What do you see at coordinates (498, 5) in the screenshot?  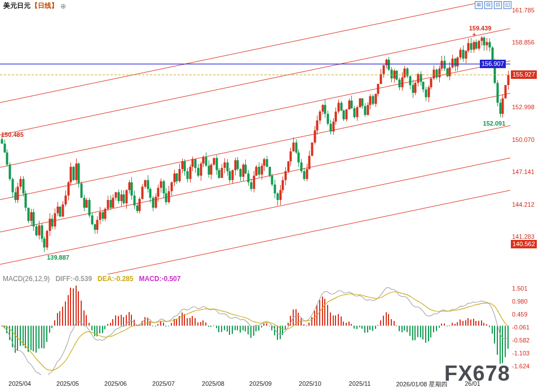 I see `layout-icon: ⊡` at bounding box center [498, 5].